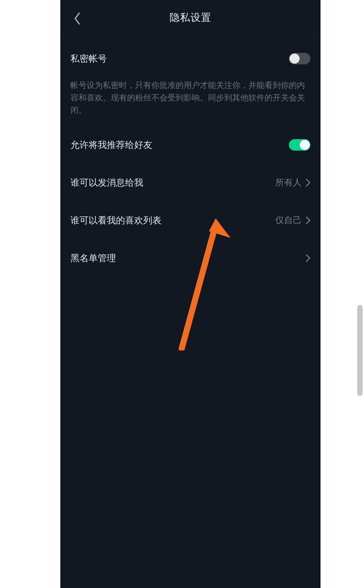 The image size is (364, 588). Describe the element at coordinates (300, 59) in the screenshot. I see `private-account-toggle` at that location.